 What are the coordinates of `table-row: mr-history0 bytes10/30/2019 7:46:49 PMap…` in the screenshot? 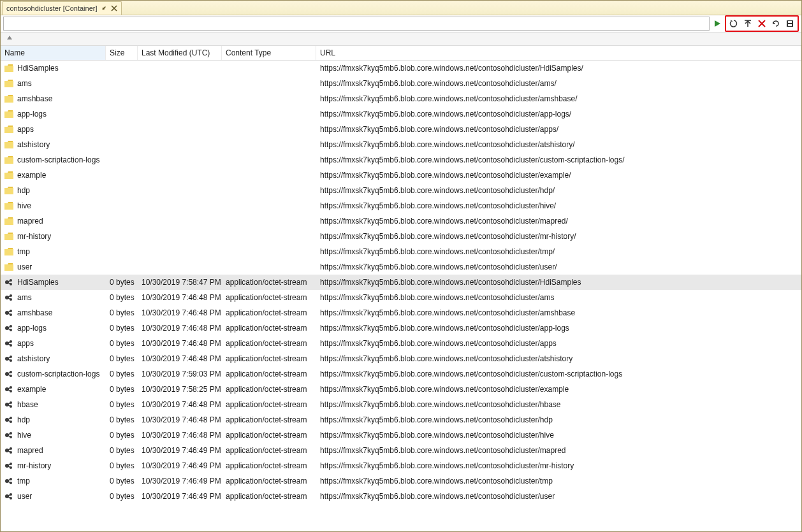 It's located at (401, 466).